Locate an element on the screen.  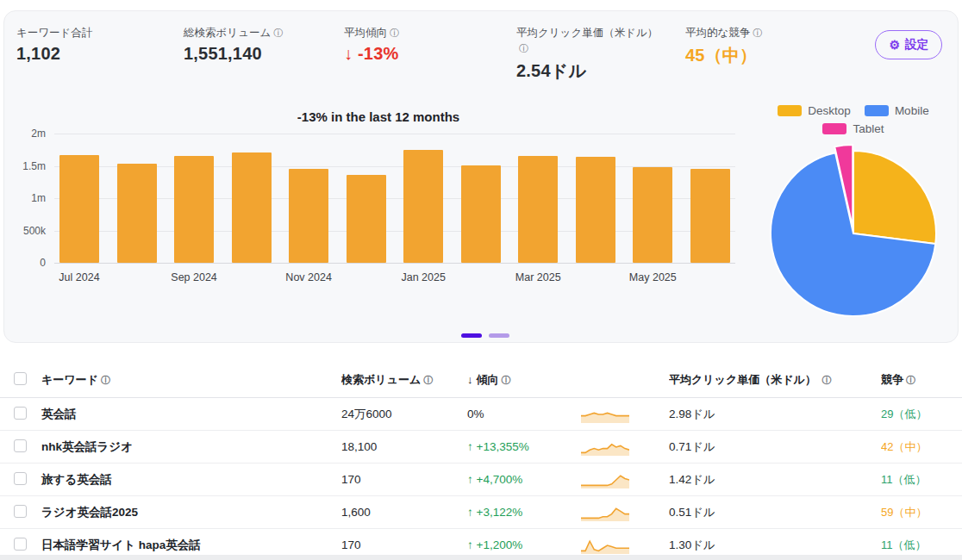
cpc-cell: 0.71ドル is located at coordinates (775, 447).